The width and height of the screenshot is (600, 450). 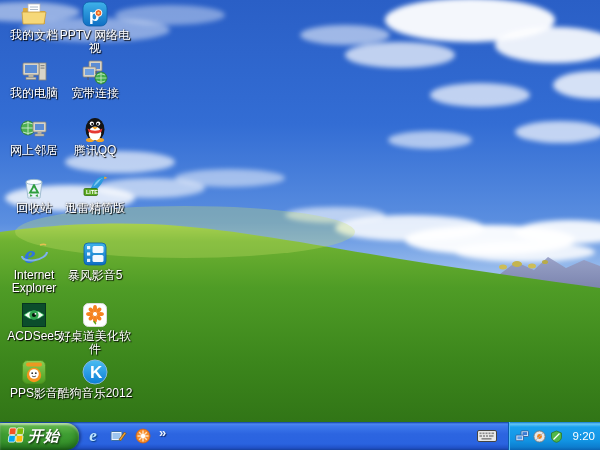 I want to click on chevron-right-icon: », so click(x=162, y=432).